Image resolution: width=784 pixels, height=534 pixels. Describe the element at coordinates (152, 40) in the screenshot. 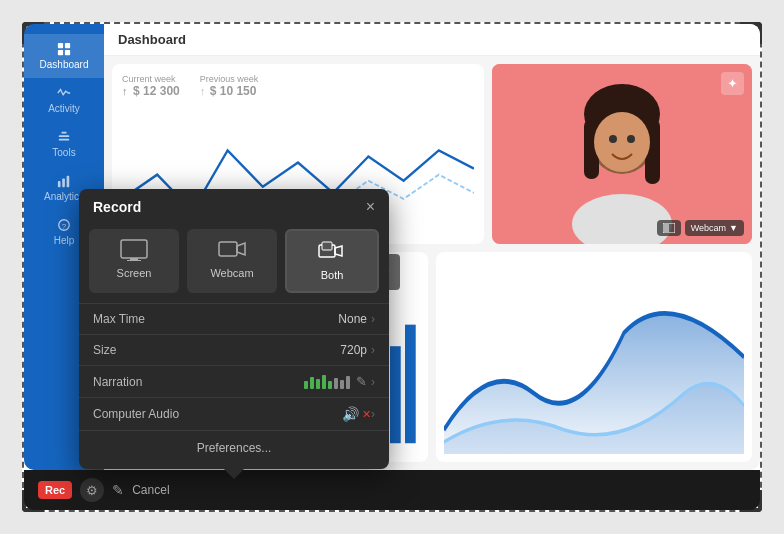

I see `dashboard-title: Dashboard` at that location.